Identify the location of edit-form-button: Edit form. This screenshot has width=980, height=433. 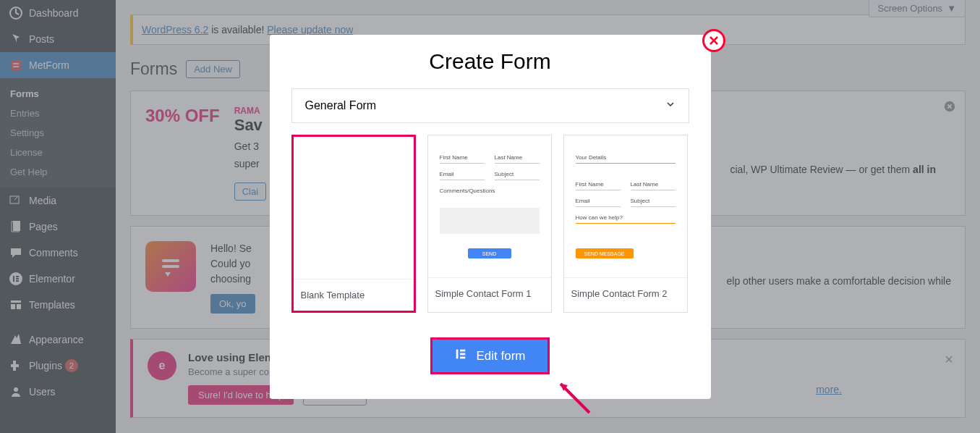
(490, 356).